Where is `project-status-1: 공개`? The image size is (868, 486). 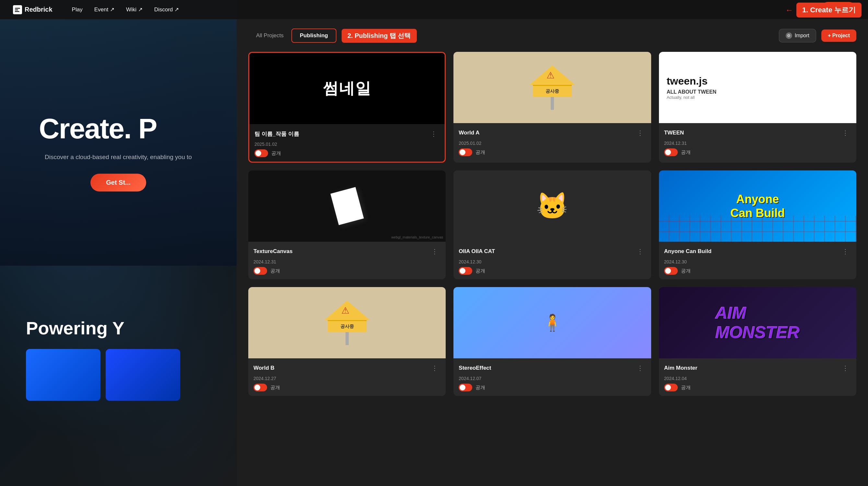 project-status-1: 공개 is located at coordinates (347, 153).